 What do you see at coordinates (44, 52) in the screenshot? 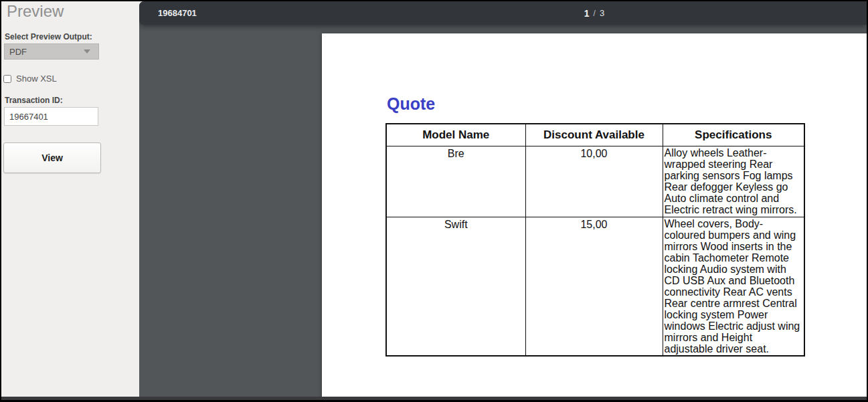
I see `output-format-value: PDF` at bounding box center [44, 52].